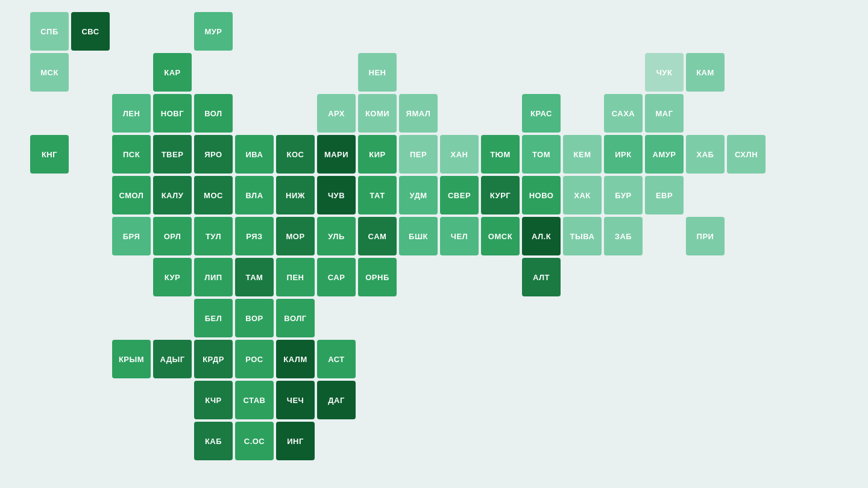  I want to click on region-там: ТАМ, so click(254, 277).